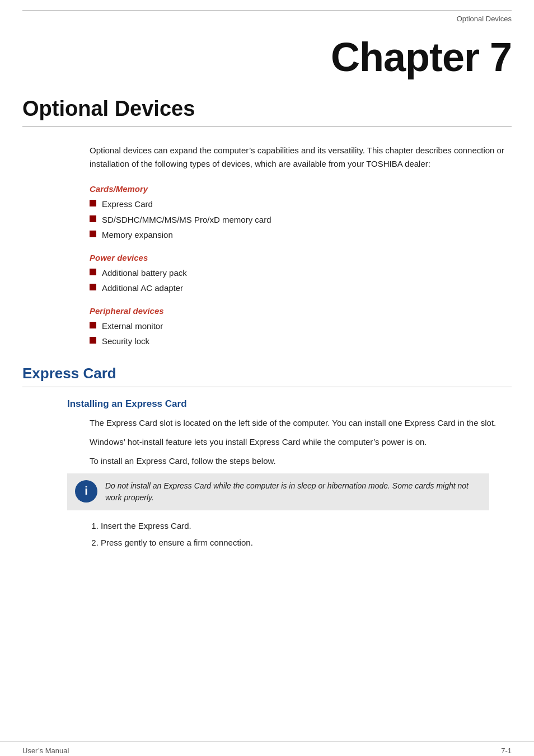 The height and width of the screenshot is (756, 534). What do you see at coordinates (301, 213) in the screenshot?
I see `category-cards-memory: Cards/Memory Express Card SD/SDHC/MMC/MS…` at bounding box center [301, 213].